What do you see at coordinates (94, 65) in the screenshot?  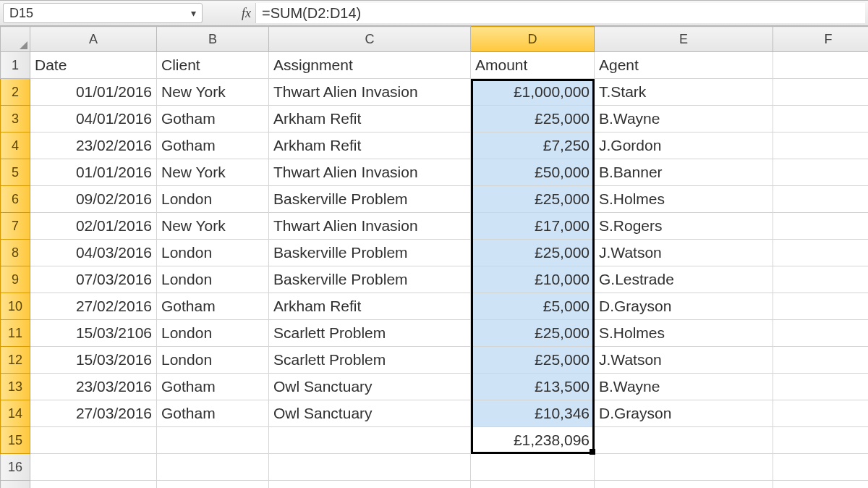 I see `cell-A1: Date` at bounding box center [94, 65].